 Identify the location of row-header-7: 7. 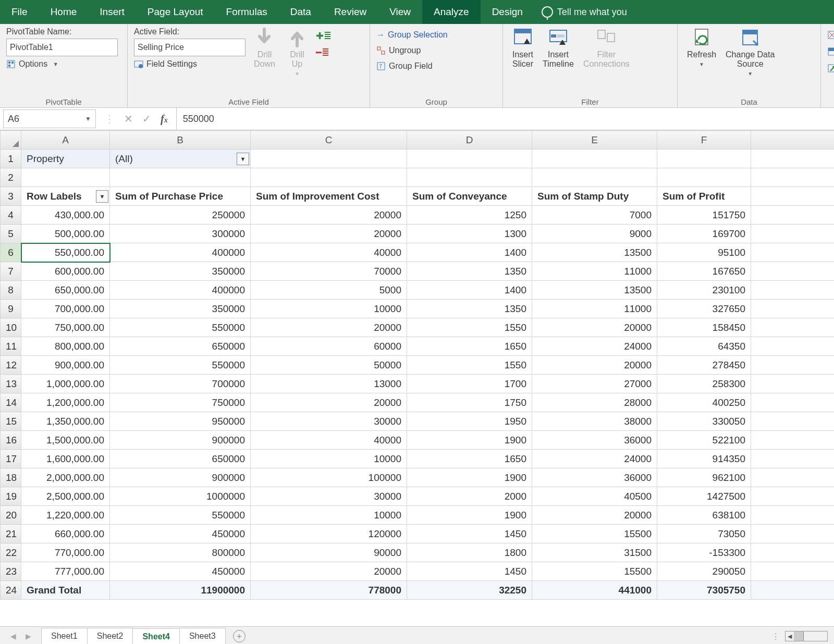
(11, 271).